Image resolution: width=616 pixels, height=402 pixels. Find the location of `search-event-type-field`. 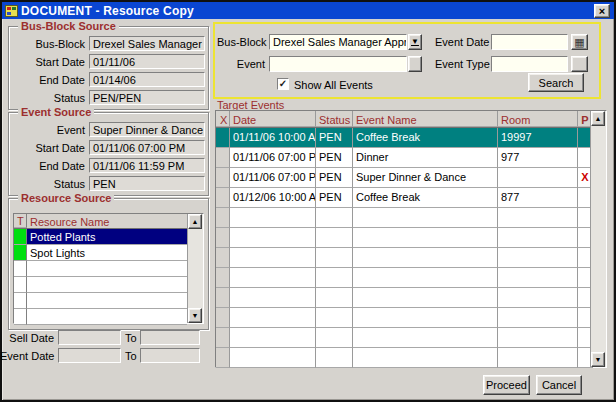

search-event-type-field is located at coordinates (530, 64).